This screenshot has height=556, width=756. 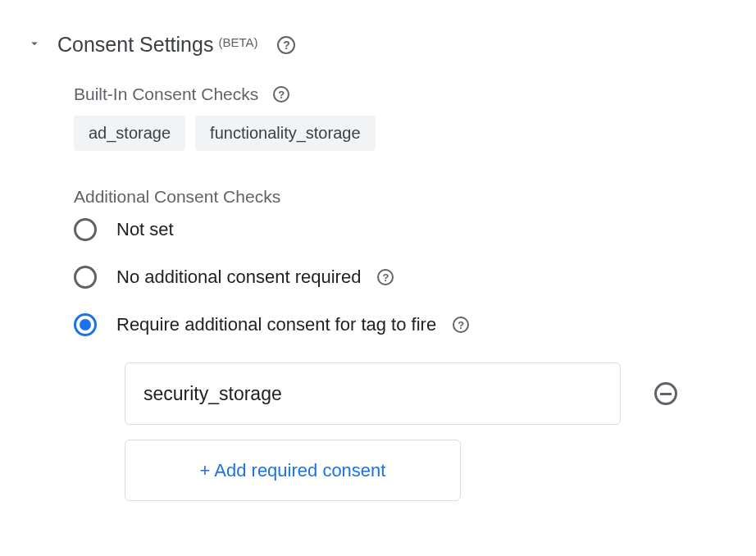 I want to click on radio-option-require-additional: Require additional consent for tag to fi…, so click(x=403, y=325).